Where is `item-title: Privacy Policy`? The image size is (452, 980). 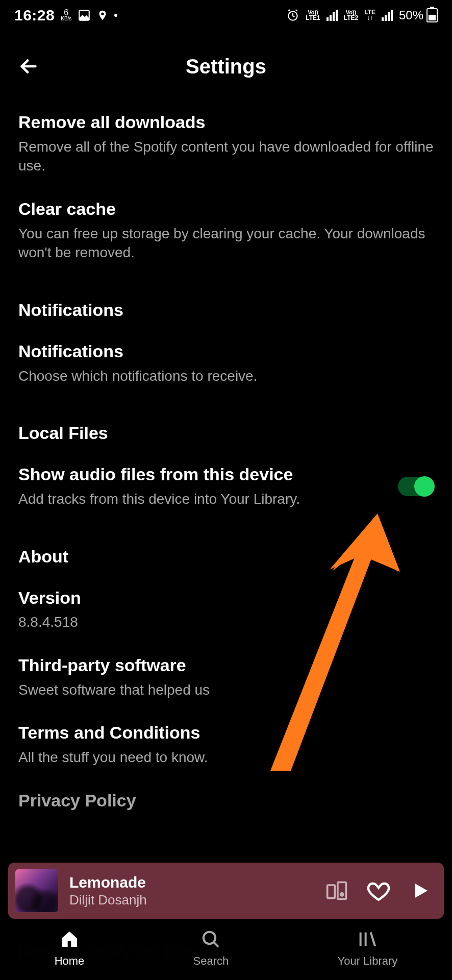 item-title: Privacy Policy is located at coordinates (226, 800).